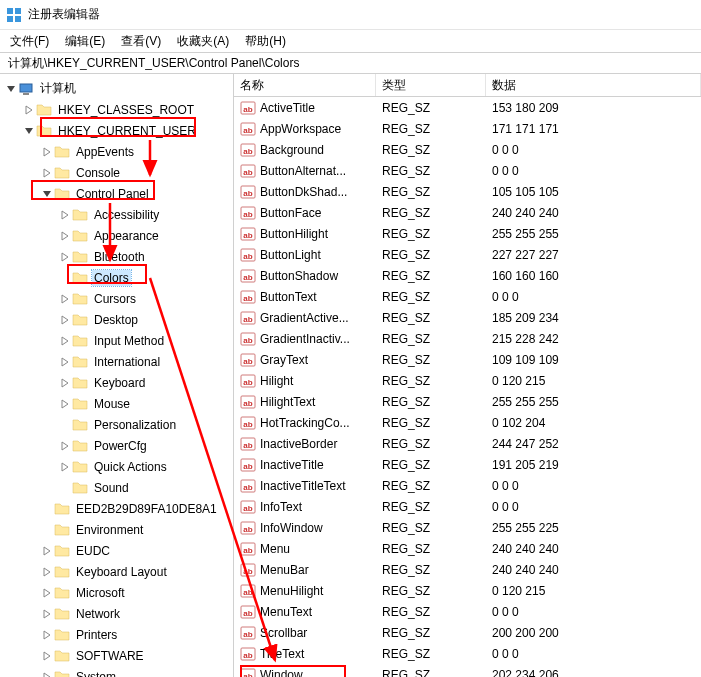  What do you see at coordinates (116, 614) in the screenshot?
I see `tree-network: Network` at bounding box center [116, 614].